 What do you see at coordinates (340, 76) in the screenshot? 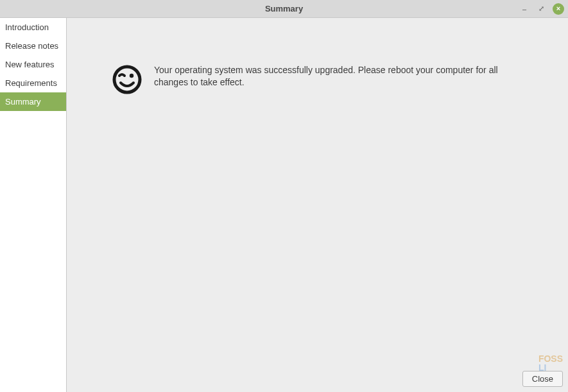
I see `summary-message: Your operating system was successfully u…` at bounding box center [340, 76].